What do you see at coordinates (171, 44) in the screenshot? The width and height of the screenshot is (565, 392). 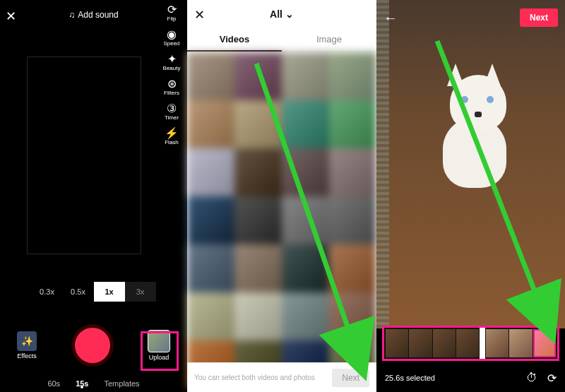 I see `speed-label: Speed` at bounding box center [171, 44].